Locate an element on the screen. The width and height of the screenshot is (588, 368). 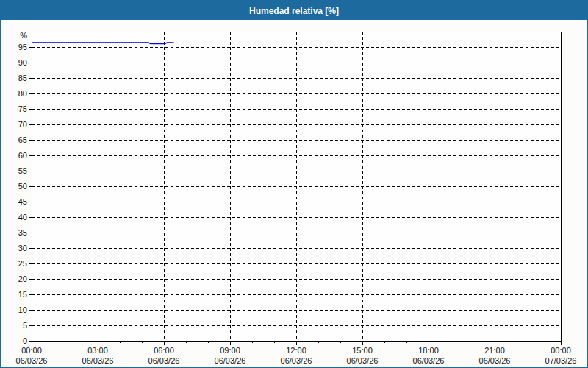
y-tick-label: 30 is located at coordinates (23, 248).